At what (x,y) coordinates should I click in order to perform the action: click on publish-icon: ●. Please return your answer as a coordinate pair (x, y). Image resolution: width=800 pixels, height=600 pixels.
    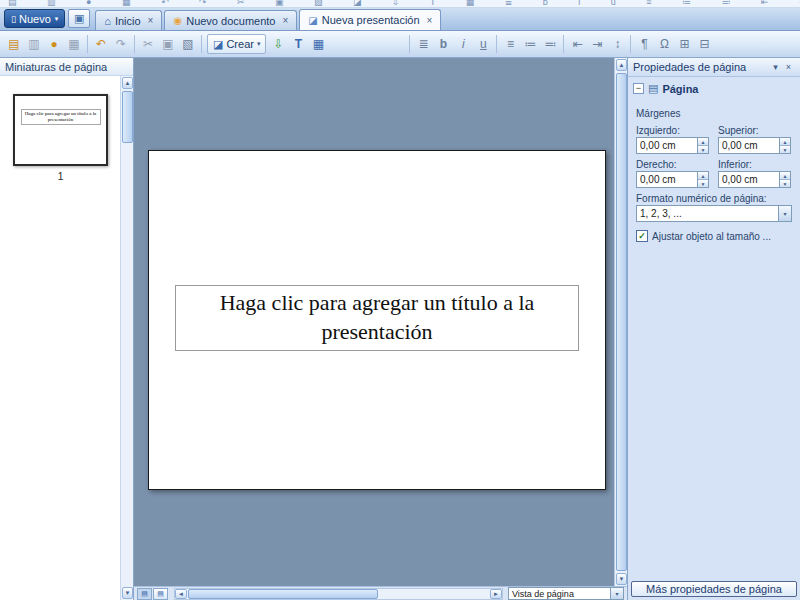
    Looking at the image, I should click on (54, 44).